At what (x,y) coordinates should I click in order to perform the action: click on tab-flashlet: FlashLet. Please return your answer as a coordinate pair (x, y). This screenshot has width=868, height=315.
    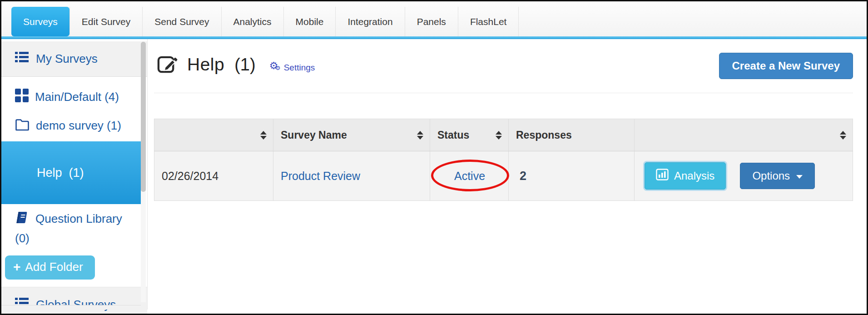
    Looking at the image, I should click on (489, 22).